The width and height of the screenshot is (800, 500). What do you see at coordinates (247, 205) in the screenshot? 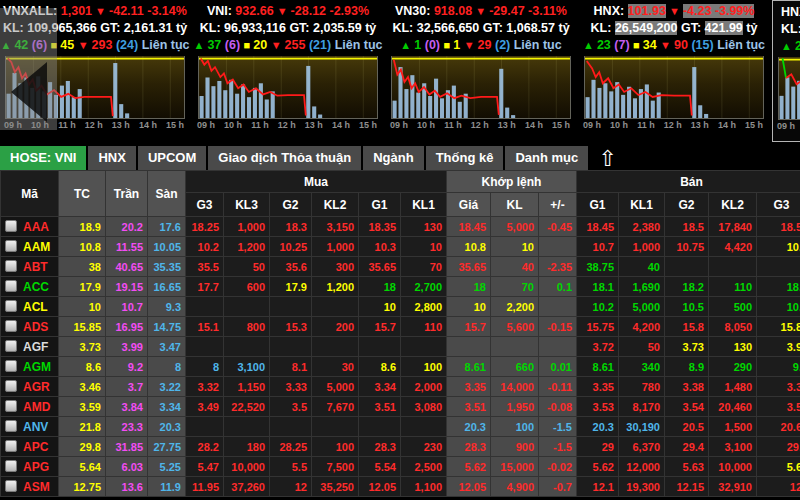
I see `col-header-mua-kl3: KL3` at bounding box center [247, 205].